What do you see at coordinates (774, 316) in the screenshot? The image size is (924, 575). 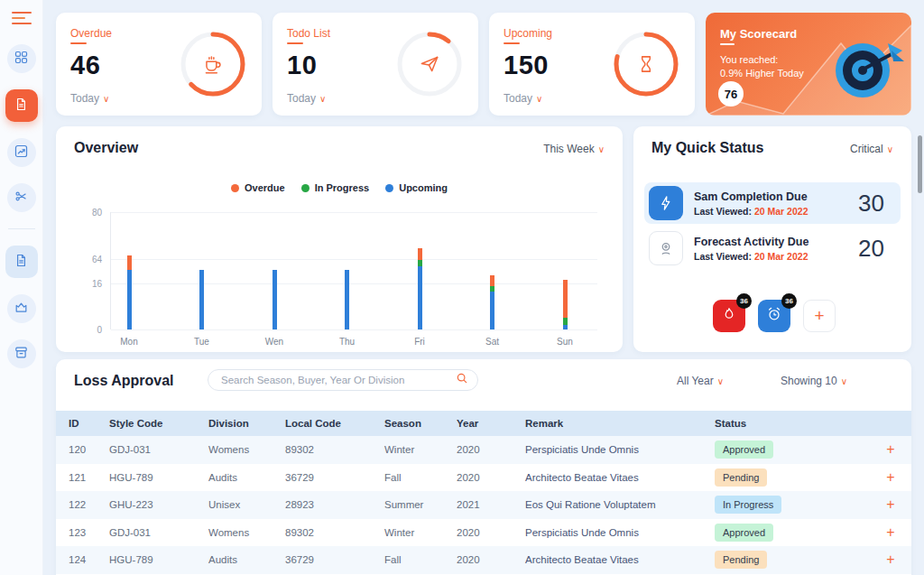 I see `alarm-shortcut-button: 36` at bounding box center [774, 316].